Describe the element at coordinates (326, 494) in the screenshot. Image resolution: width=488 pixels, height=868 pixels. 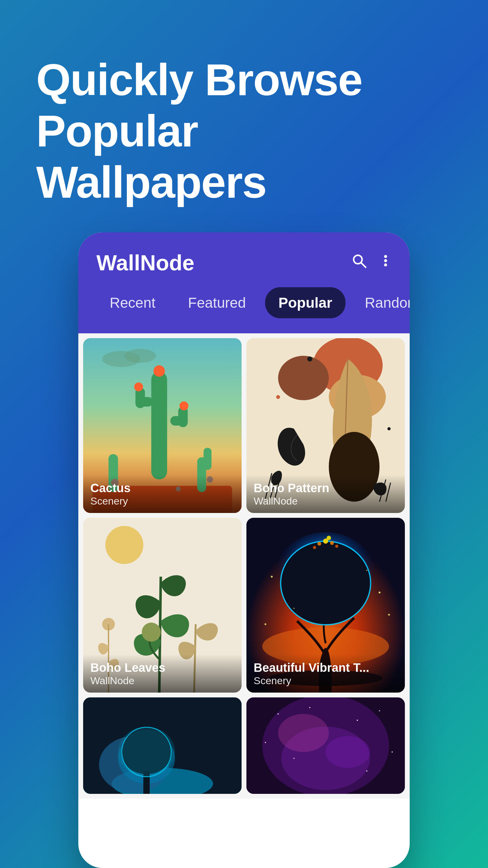
I see `card-label-boho-pattern: Boho Pattern WallNode` at that location.